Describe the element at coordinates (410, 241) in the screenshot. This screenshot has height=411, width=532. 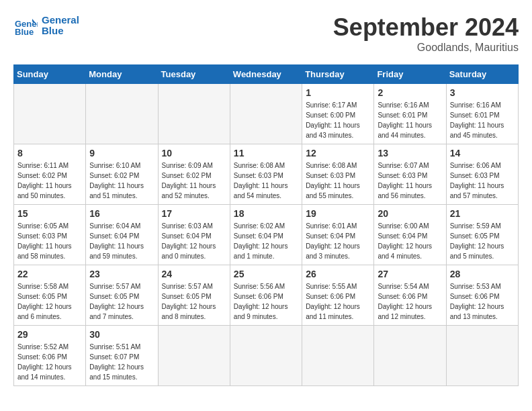
I see `day-info: Sunrise: 6:00 AM Sunset: 6:04 PM Dayligh…` at that location.